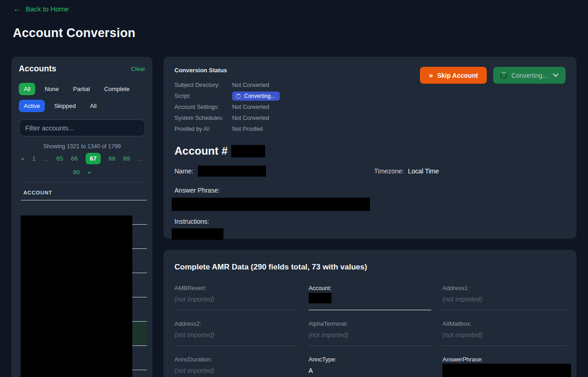 Image resolution: width=588 pixels, height=377 pixels. What do you see at coordinates (227, 70) in the screenshot?
I see `conversion-status-title: Conversion Status` at bounding box center [227, 70].